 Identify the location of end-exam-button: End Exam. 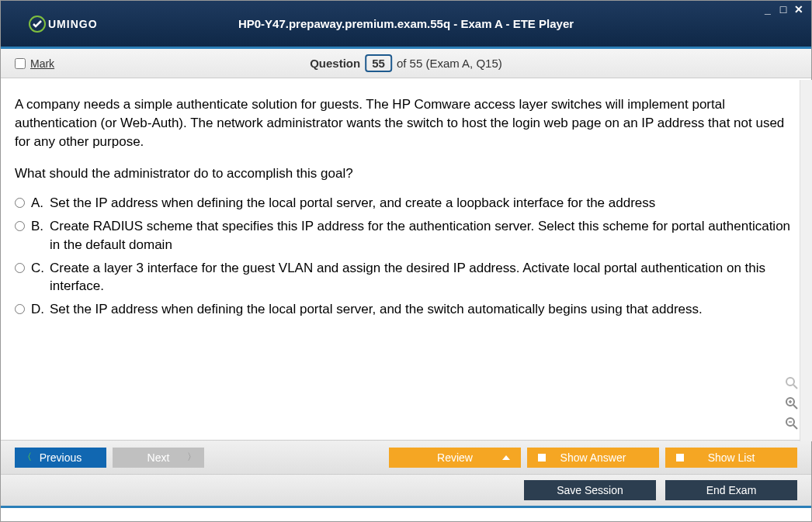
(731, 490).